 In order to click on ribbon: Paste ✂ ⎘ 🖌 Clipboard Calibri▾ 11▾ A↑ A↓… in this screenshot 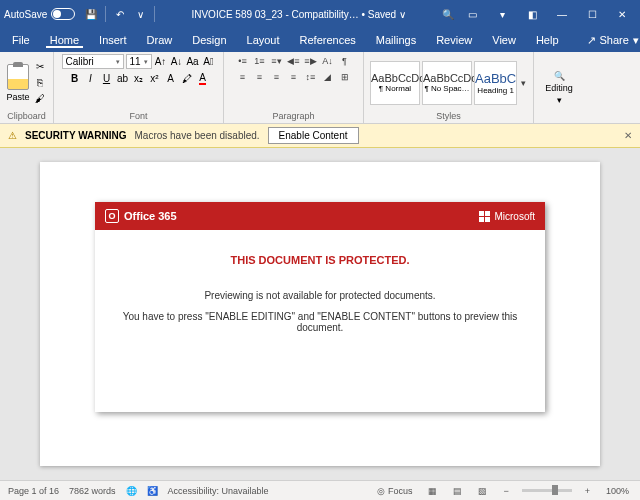, I will do `click(320, 88)`.